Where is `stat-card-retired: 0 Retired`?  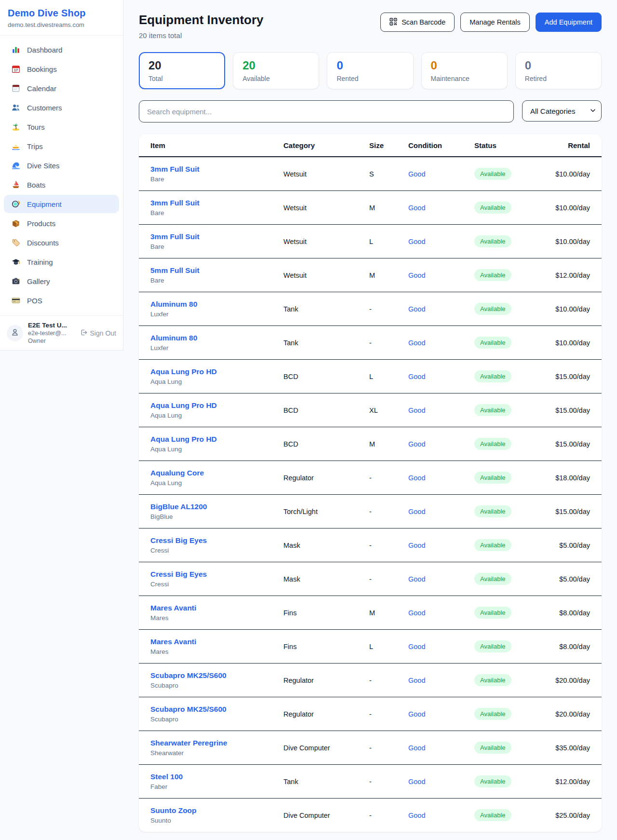 stat-card-retired: 0 Retired is located at coordinates (558, 70).